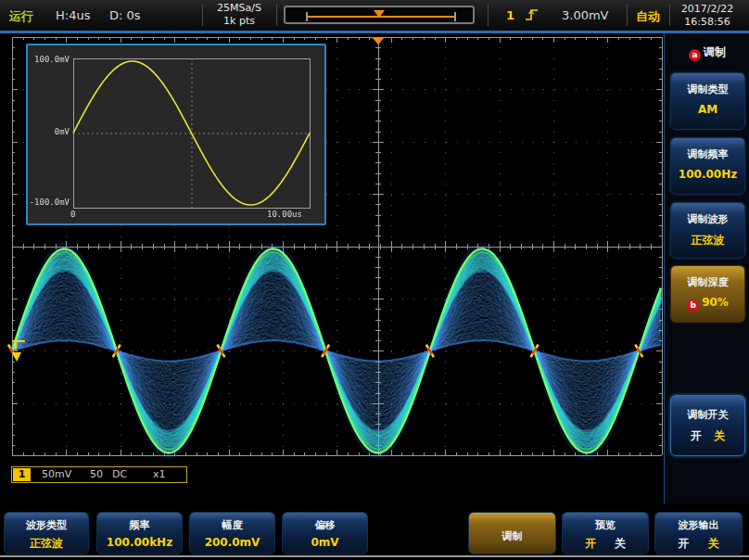 The width and height of the screenshot is (749, 560). What do you see at coordinates (99, 475) in the screenshot?
I see `channel1-badge: 1 50mV 50 DC x1` at bounding box center [99, 475].